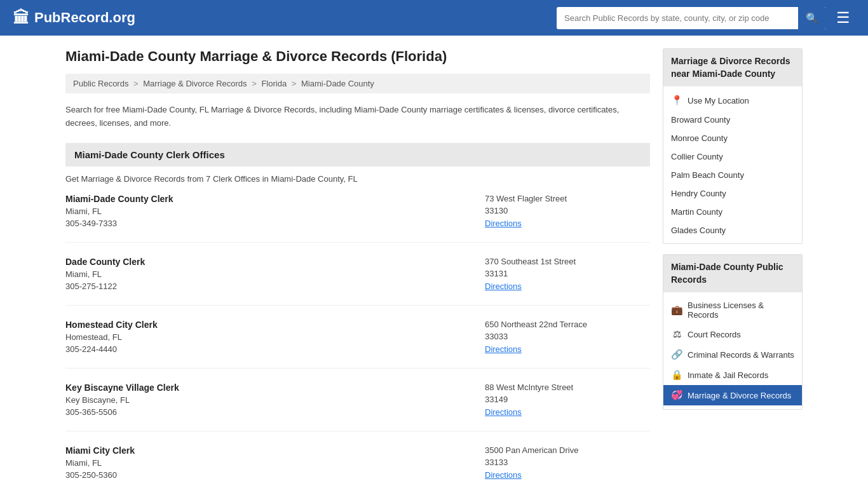 The height and width of the screenshot is (488, 868). I want to click on breadcrumb-public-records: Public Records, so click(100, 84).